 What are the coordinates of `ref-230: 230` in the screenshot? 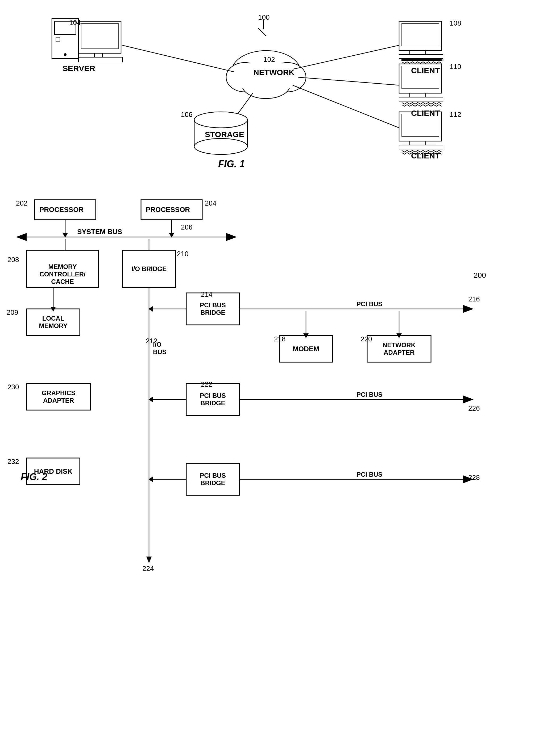 It's located at (13, 387).